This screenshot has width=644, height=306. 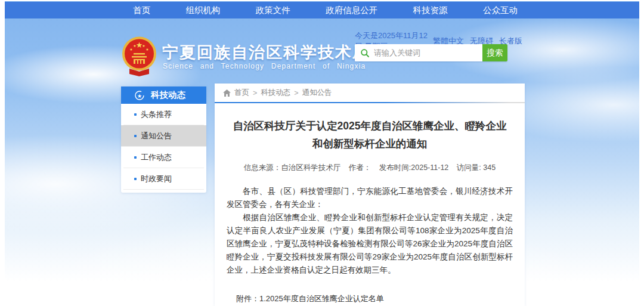 I want to click on search-icon, so click(x=365, y=53).